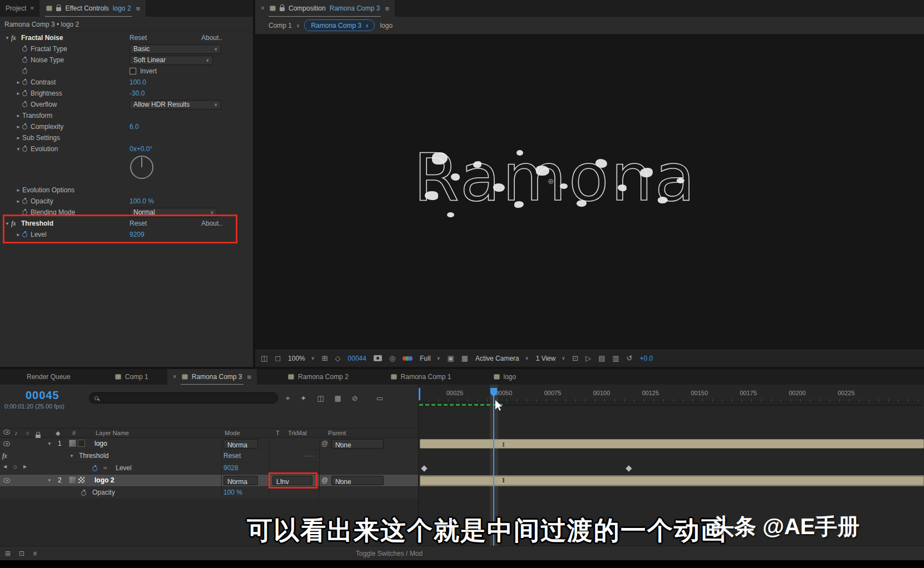 This screenshot has height=568, width=924. What do you see at coordinates (127, 138) in the screenshot?
I see `group-row-sub-settings: ► Sub Settings` at bounding box center [127, 138].